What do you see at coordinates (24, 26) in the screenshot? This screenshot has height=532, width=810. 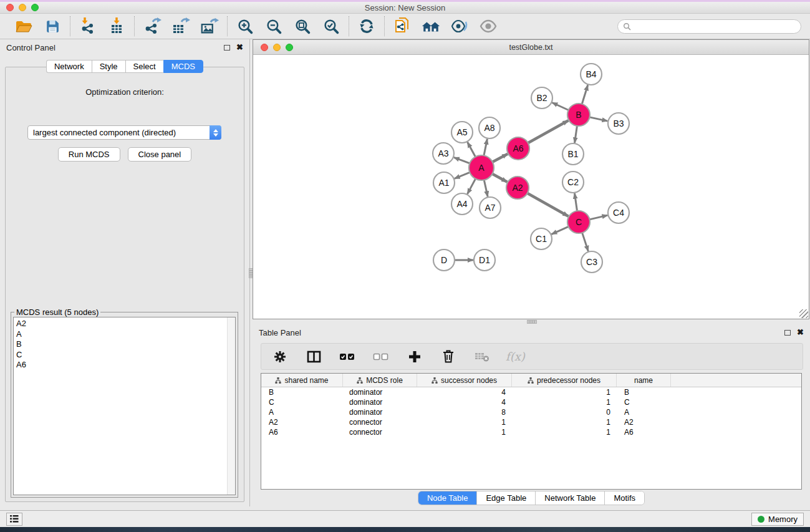 I see `open-folder-icon` at bounding box center [24, 26].